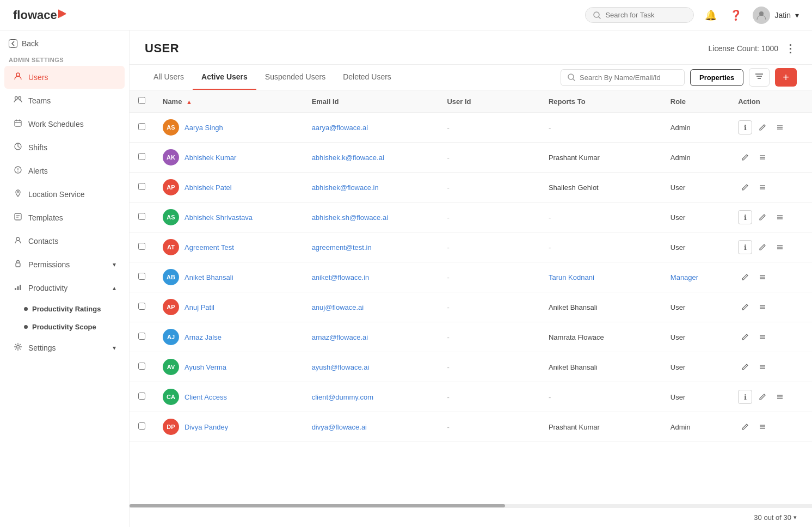  What do you see at coordinates (601, 187) in the screenshot?
I see `reports-cell: Shailesh Gehlot` at bounding box center [601, 187].